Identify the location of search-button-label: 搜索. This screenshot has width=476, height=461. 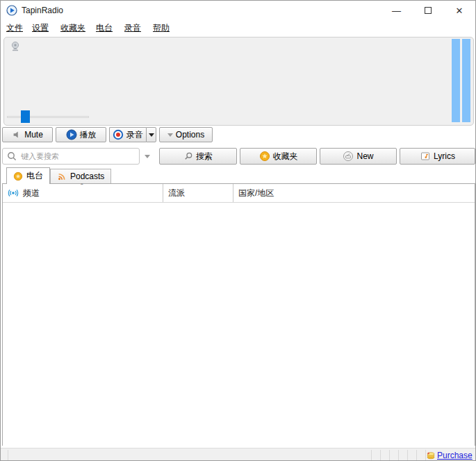
(204, 157).